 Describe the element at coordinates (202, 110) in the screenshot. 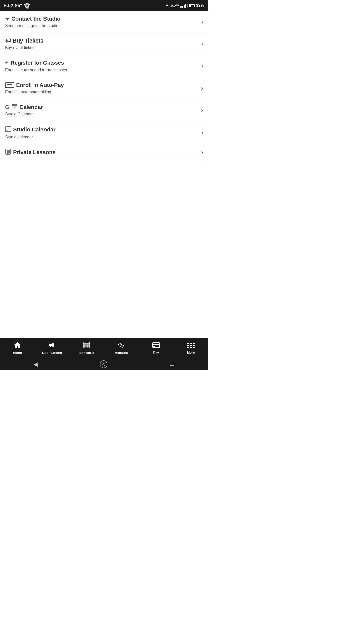

I see `chevron-icon-calendar: ›` at that location.